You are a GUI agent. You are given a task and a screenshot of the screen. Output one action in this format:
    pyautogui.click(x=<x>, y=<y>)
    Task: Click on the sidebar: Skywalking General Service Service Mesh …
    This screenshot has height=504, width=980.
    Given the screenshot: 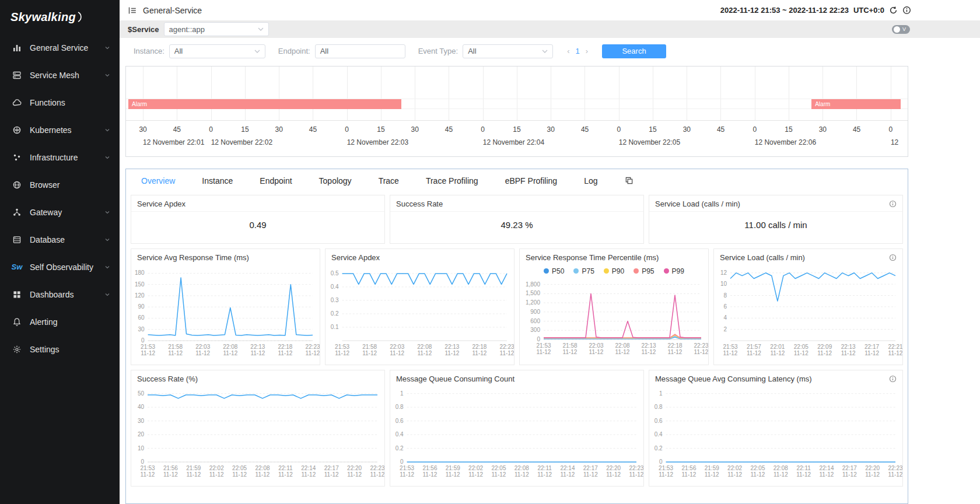 What is the action you would take?
    pyautogui.click(x=60, y=252)
    